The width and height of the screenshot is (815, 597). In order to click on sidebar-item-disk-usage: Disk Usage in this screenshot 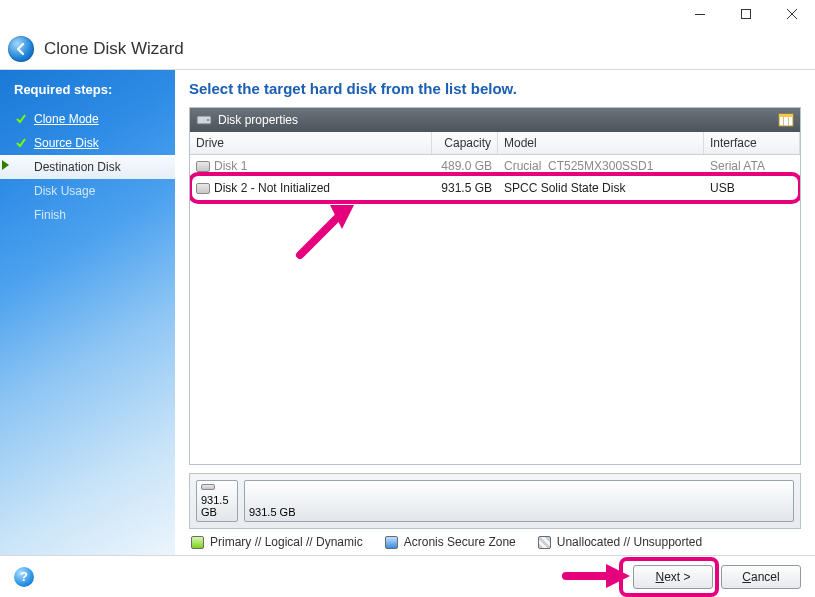, I will do `click(88, 191)`.